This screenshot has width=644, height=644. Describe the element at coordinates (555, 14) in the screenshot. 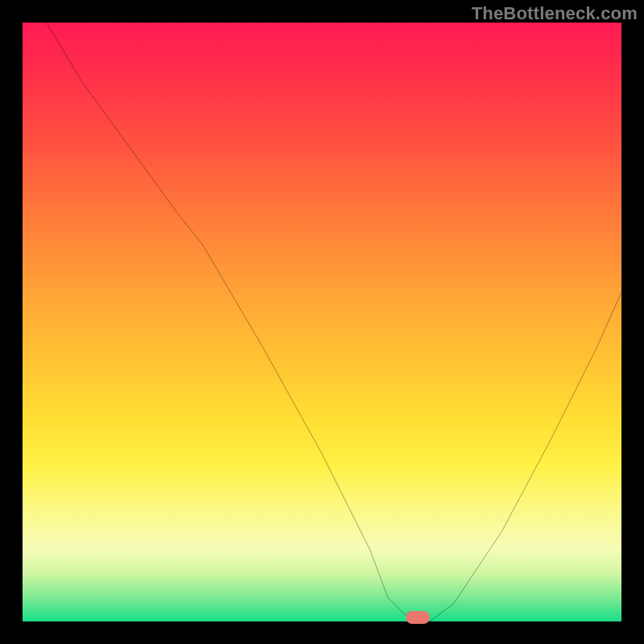

I see `watermark-text: TheBottleneck.com` at that location.